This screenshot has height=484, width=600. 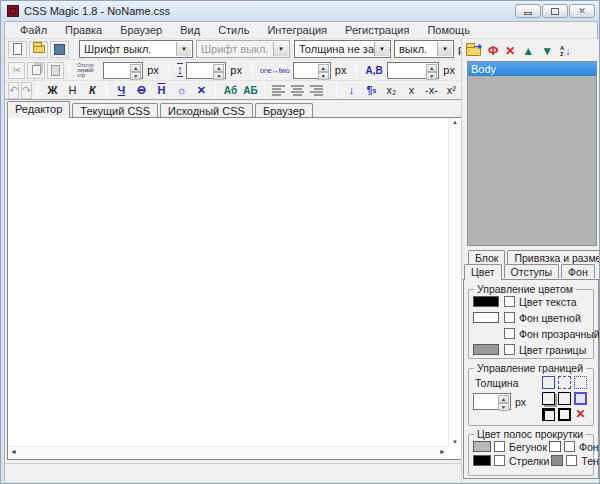 I want to click on text-color-swatch, so click(x=486, y=302).